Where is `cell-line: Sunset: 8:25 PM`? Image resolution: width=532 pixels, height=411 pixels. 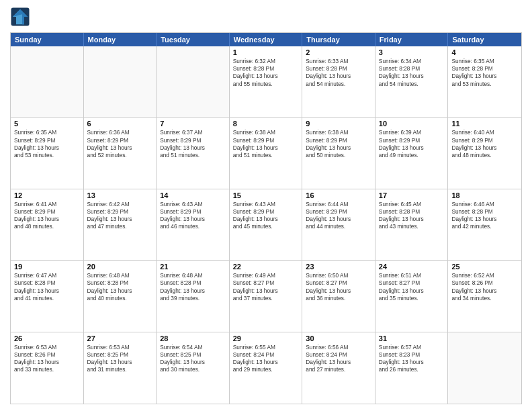
cell-line: Sunset: 8:25 PM is located at coordinates (120, 355).